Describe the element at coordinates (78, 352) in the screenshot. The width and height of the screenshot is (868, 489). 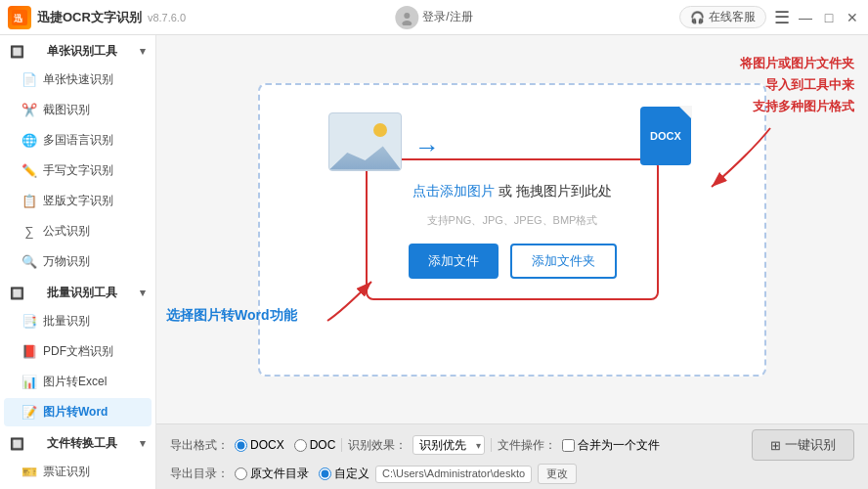
I see `pdf-label: PDF文档识别` at that location.